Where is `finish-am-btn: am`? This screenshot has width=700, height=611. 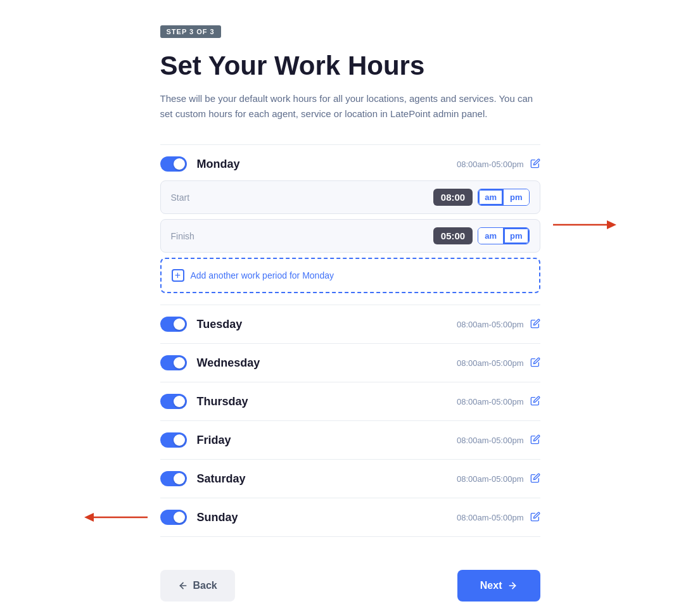
finish-am-btn: am is located at coordinates (490, 236).